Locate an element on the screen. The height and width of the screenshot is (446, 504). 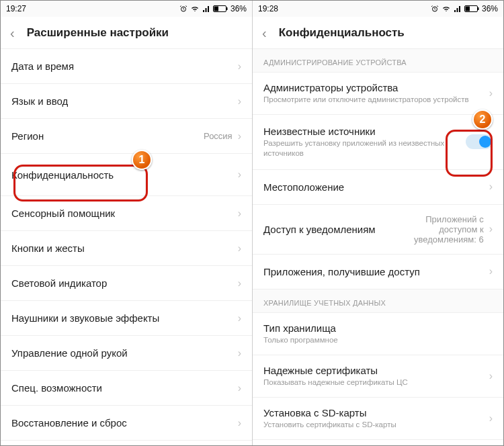
row-backup-reset: Восстановление и сброс › is located at coordinates (126, 423).